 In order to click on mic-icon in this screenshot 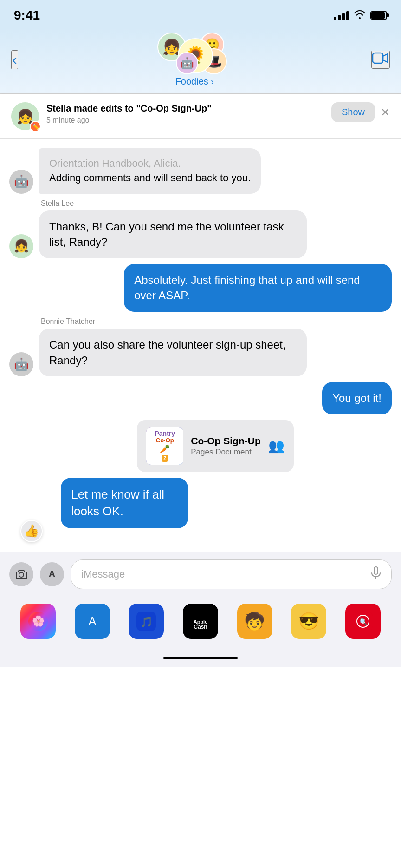, I will do `click(376, 574)`.